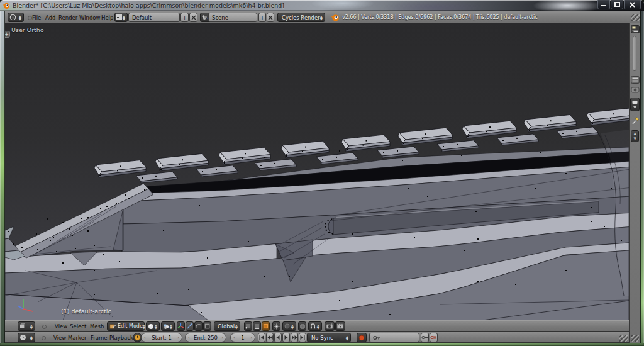  What do you see at coordinates (248, 326) in the screenshot?
I see `vertex-select-button` at bounding box center [248, 326].